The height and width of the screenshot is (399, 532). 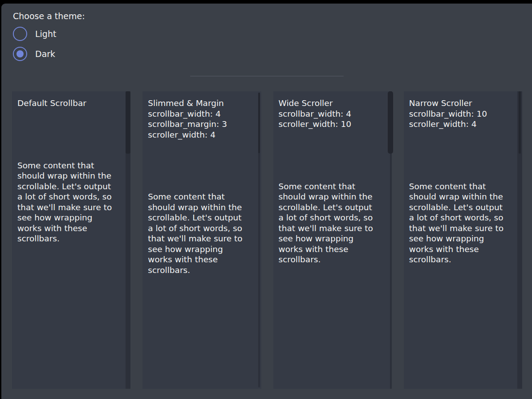 What do you see at coordinates (267, 32) in the screenshot?
I see `theme-chooser: Choose a theme: Light Dark` at bounding box center [267, 32].